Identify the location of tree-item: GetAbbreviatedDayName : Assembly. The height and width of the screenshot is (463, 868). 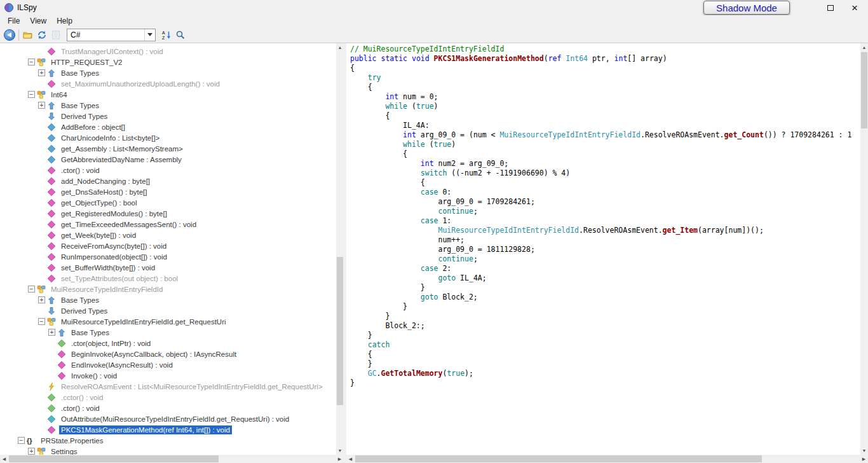
(168, 159).